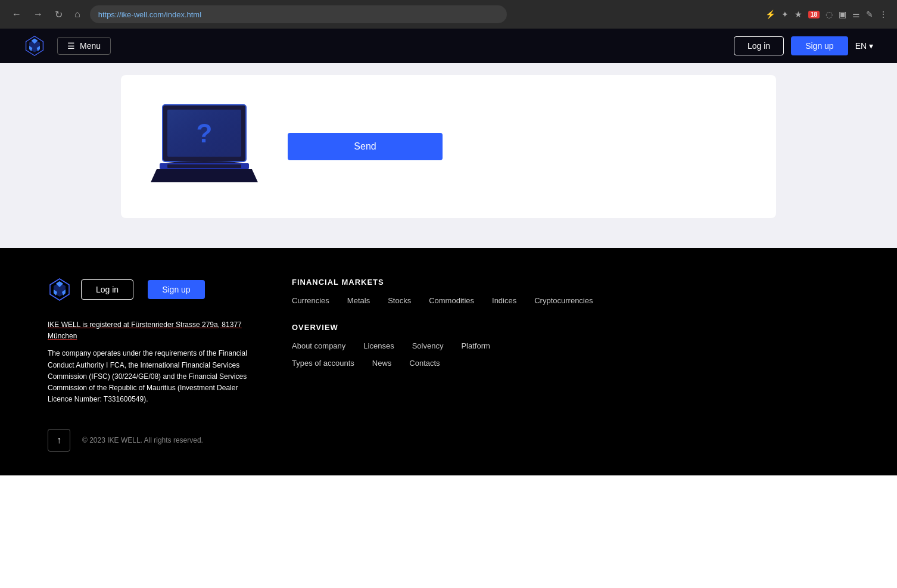 Image resolution: width=897 pixels, height=588 pixels. What do you see at coordinates (520, 147) in the screenshot?
I see `form-area: Send` at bounding box center [520, 147].